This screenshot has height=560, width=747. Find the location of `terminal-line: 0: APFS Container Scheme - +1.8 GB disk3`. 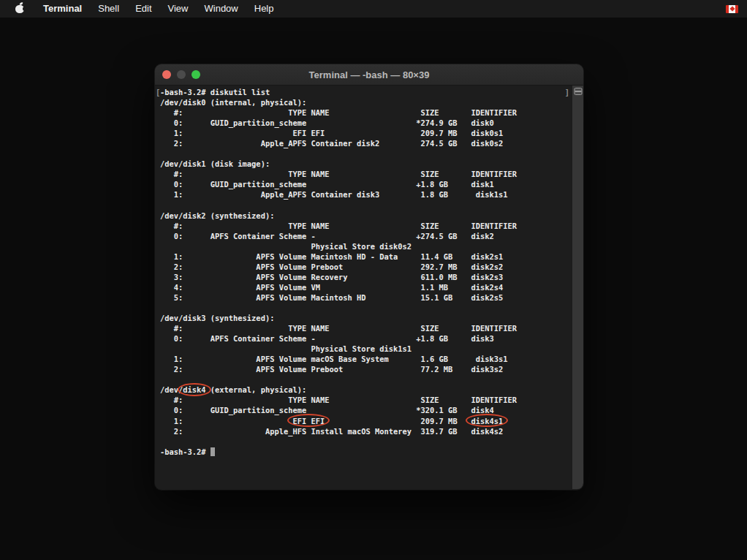

terminal-line: 0: APFS Container Scheme - +1.8 GB disk3 is located at coordinates (365, 338).